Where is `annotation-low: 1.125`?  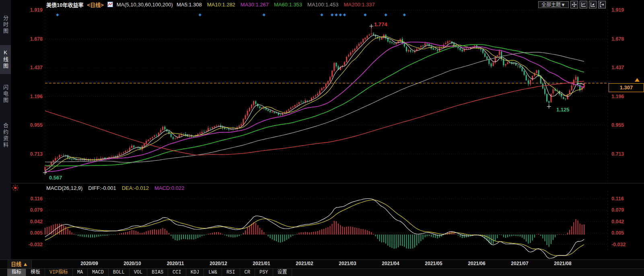 annotation-low: 1.125 is located at coordinates (563, 109).